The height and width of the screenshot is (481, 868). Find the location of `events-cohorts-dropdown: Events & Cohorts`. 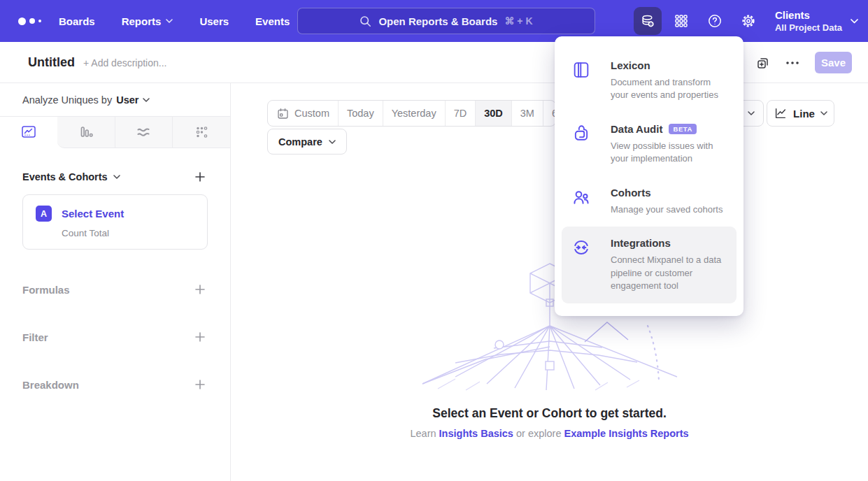

events-cohorts-dropdown: Events & Cohorts is located at coordinates (71, 177).